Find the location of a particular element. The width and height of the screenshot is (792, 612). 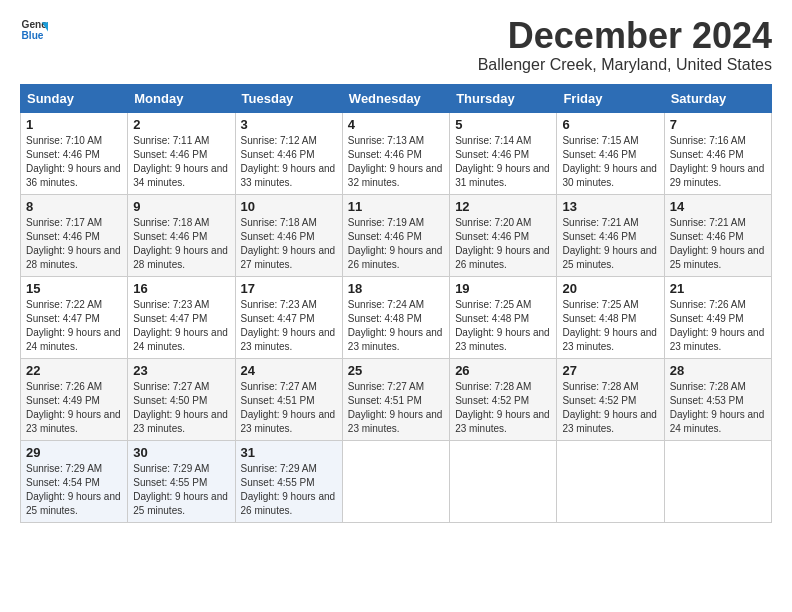

day-number: 1 is located at coordinates (74, 124).